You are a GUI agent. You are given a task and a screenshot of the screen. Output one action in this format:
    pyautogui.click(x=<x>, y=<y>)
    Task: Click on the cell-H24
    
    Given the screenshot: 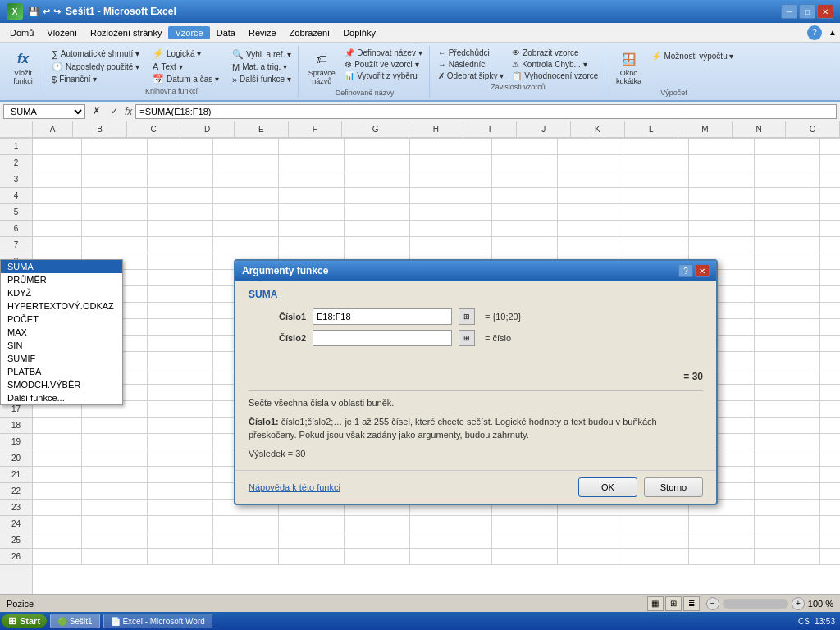 What is the action you would take?
    pyautogui.click(x=525, y=524)
    